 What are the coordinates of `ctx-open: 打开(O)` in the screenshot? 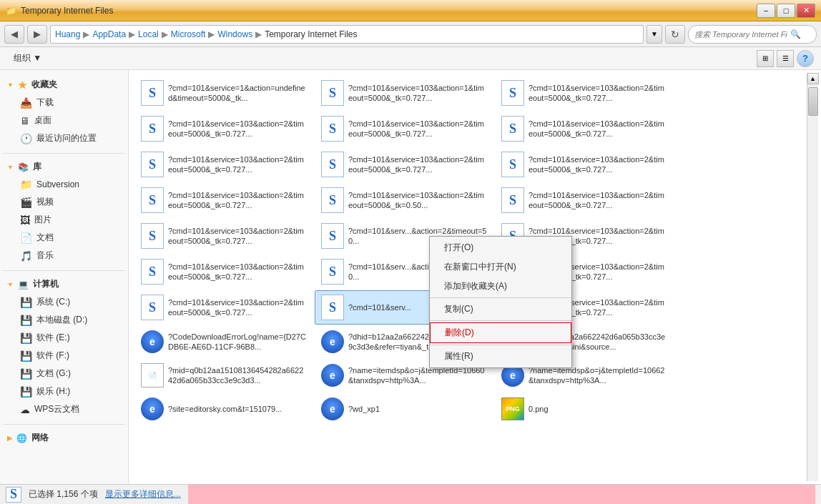 It's located at (501, 247).